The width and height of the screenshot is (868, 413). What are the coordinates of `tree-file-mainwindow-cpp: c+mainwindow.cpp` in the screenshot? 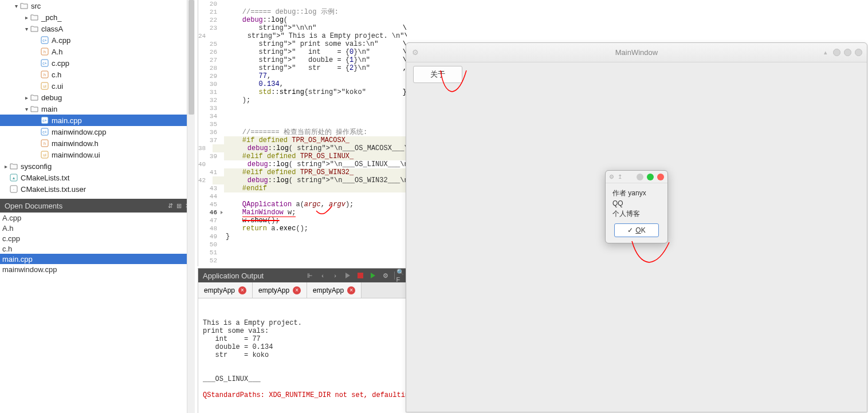 It's located at (97, 132).